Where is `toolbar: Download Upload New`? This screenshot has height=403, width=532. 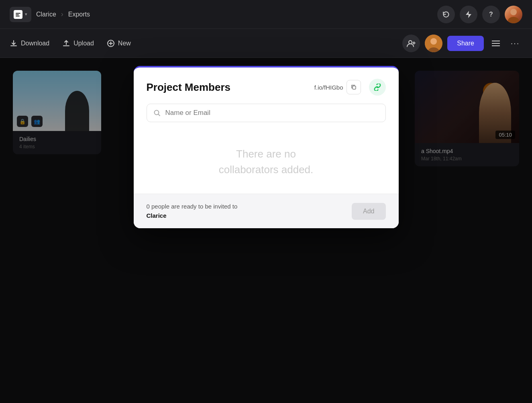 toolbar: Download Upload New is located at coordinates (266, 43).